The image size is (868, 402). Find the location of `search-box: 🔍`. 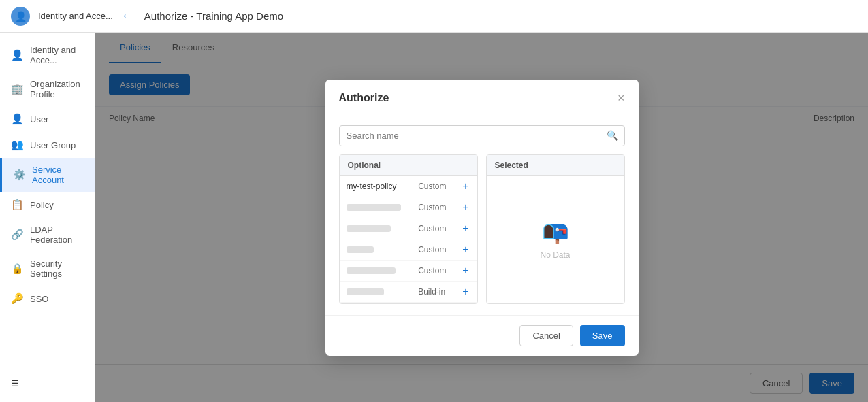

search-box: 🔍 is located at coordinates (482, 136).